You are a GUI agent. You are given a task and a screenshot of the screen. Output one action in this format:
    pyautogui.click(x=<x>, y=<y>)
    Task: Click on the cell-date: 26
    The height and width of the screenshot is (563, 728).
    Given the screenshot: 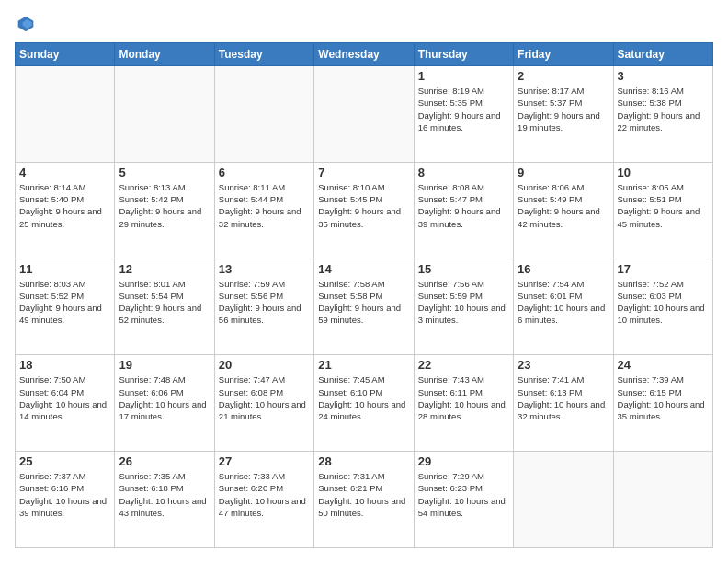 What is the action you would take?
    pyautogui.click(x=164, y=462)
    